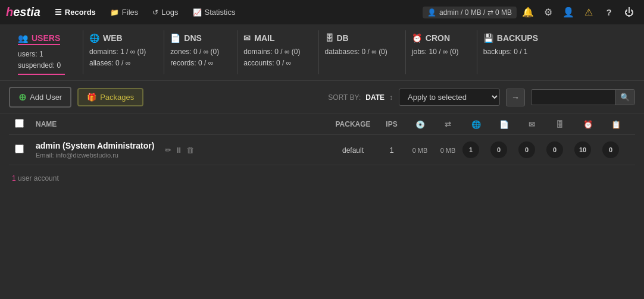 The height and width of the screenshot is (299, 644). Describe the element at coordinates (392, 150) in the screenshot. I see `ips-value: 1` at that location.